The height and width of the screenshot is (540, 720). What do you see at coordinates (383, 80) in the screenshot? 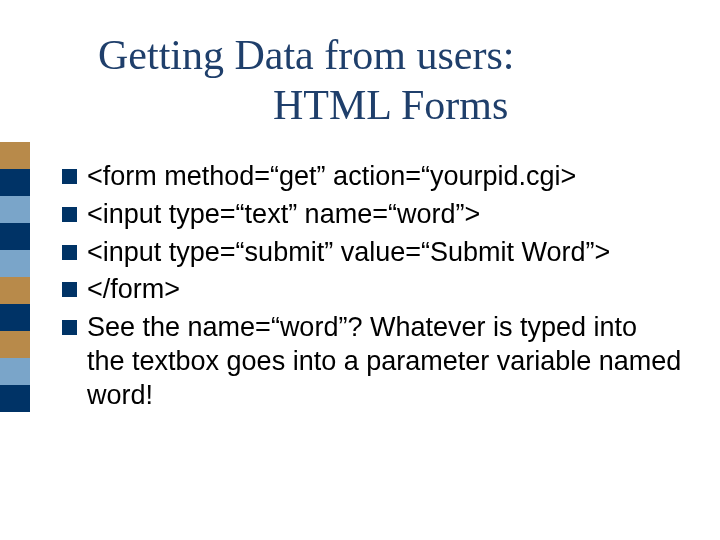
I see `slide-title: Getting Data from users: HTML Forms` at bounding box center [383, 80].